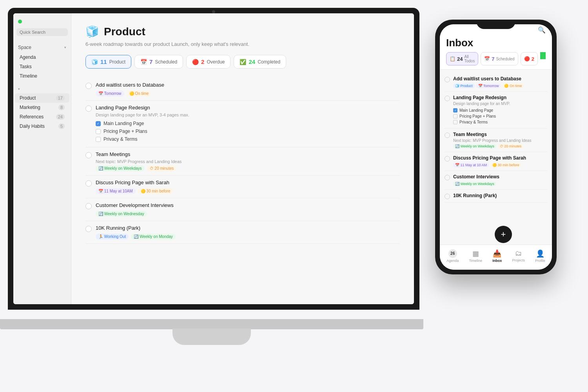 This screenshot has width=588, height=392. I want to click on phone-nav-label: Inbox, so click(497, 261).